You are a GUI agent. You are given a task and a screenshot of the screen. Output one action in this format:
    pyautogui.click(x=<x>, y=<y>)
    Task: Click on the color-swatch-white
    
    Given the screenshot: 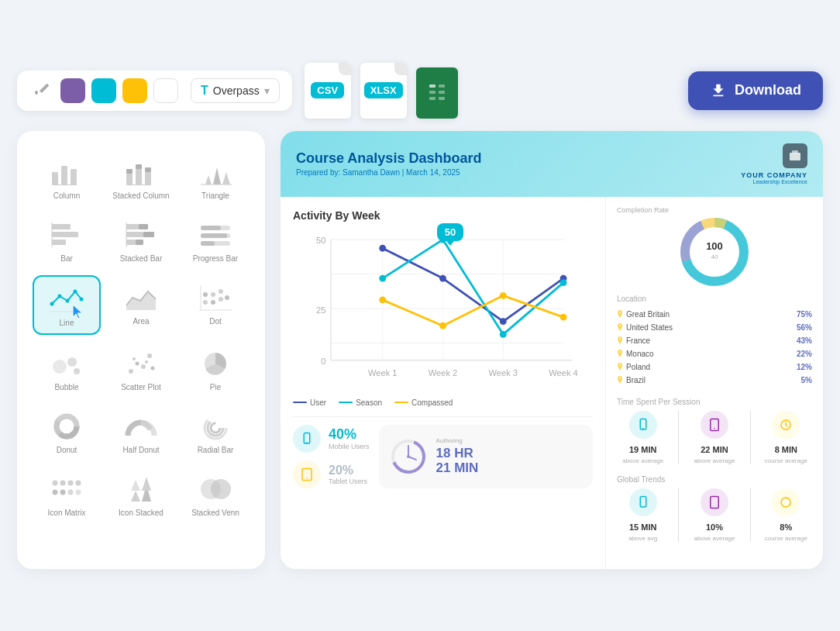 What is the action you would take?
    pyautogui.click(x=166, y=91)
    